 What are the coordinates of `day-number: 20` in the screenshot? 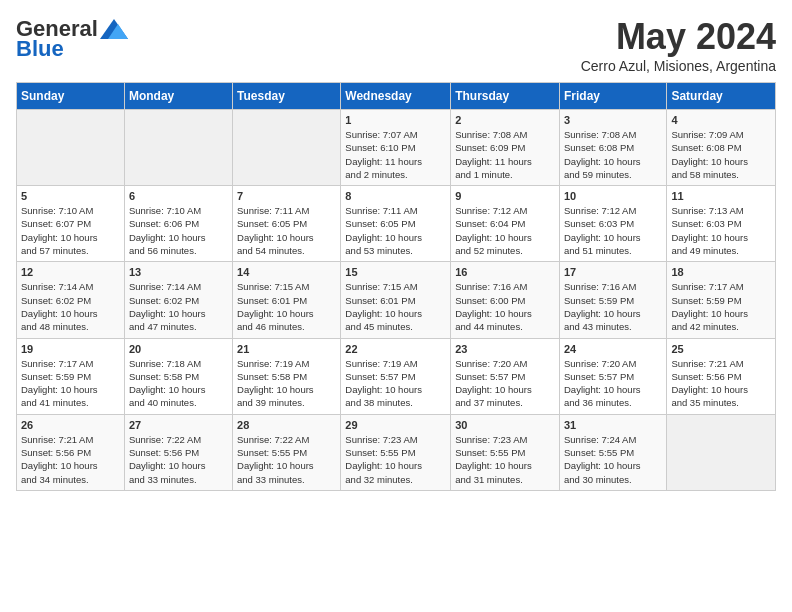 It's located at (178, 349).